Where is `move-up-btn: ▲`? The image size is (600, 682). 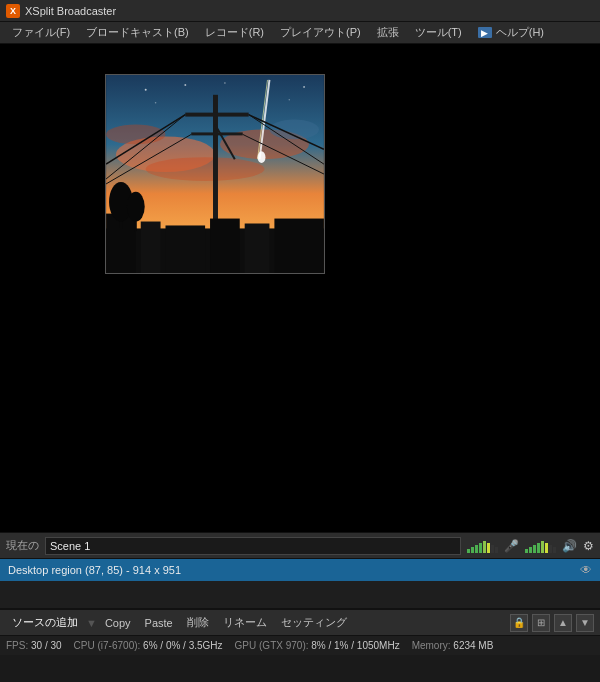
move-up-btn: ▲ is located at coordinates (563, 623).